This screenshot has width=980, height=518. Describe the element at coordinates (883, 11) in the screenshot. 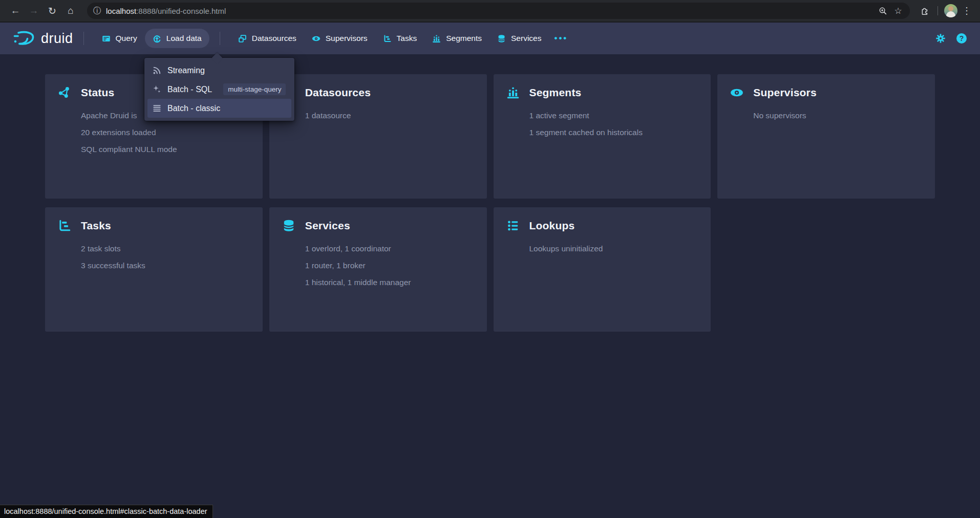

I see `zoom-page-icon` at that location.